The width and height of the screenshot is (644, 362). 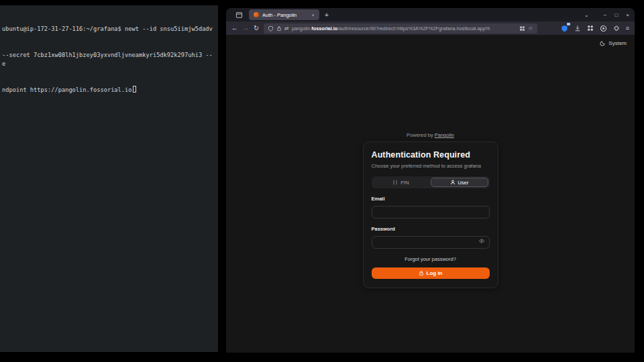 What do you see at coordinates (460, 182) in the screenshot?
I see `tab-user: User` at bounding box center [460, 182].